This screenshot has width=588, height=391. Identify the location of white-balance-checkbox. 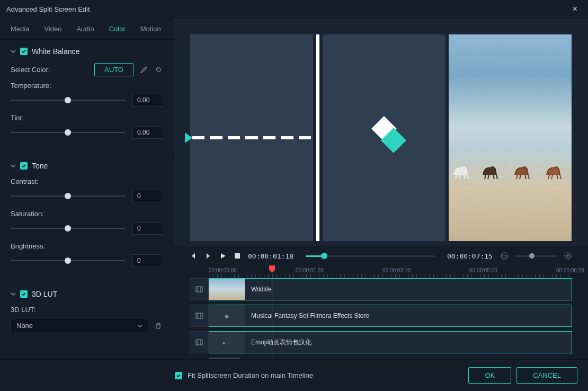
(24, 51).